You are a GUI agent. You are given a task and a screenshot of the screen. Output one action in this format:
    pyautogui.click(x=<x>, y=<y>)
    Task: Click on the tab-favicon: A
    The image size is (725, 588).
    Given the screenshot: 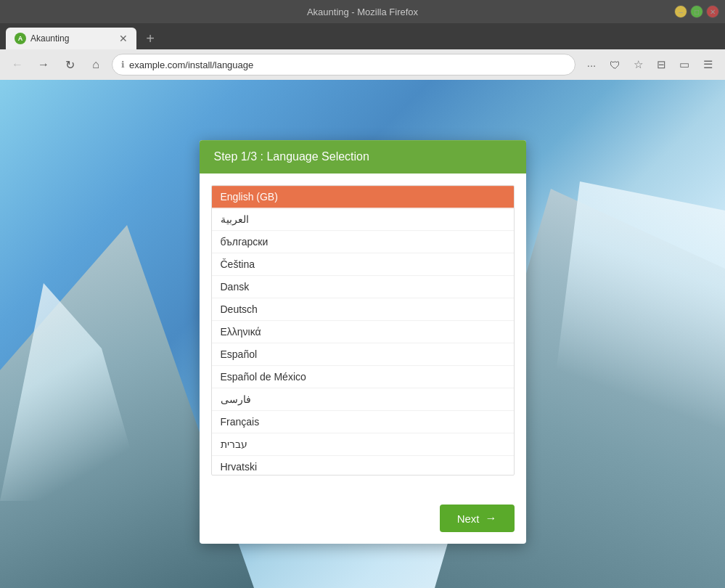 What is the action you would take?
    pyautogui.click(x=20, y=38)
    